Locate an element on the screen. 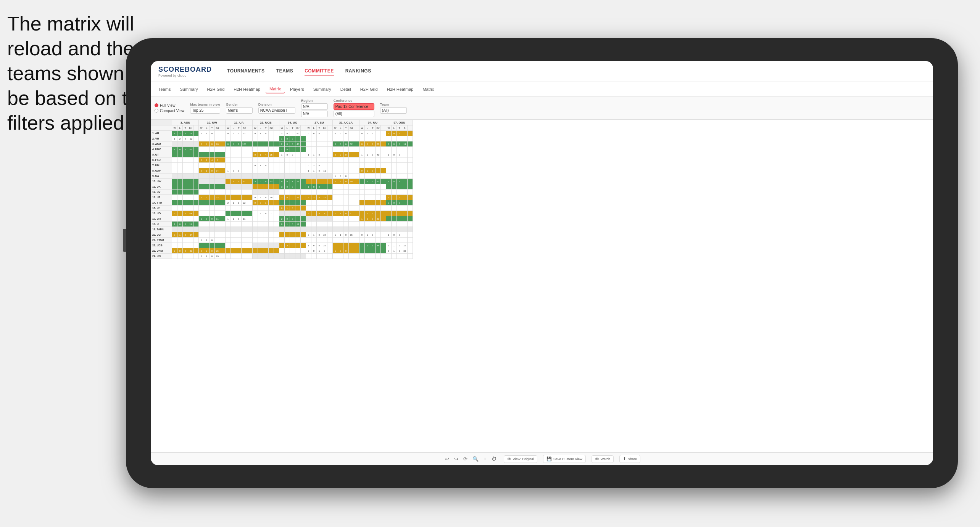 The width and height of the screenshot is (980, 527). share-button: ⬆ Share is located at coordinates (630, 459).